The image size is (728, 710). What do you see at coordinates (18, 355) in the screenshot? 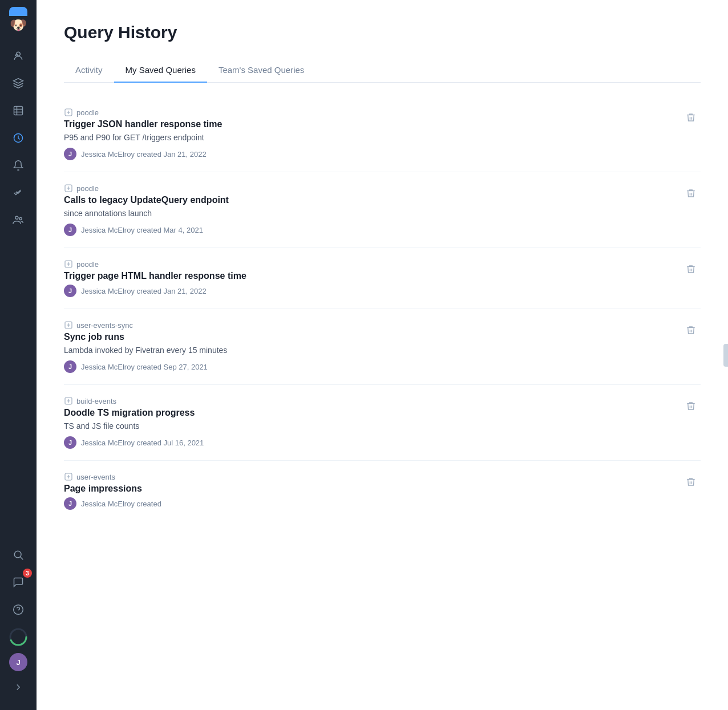
I see `sidebar: 🐶` at bounding box center [18, 355].